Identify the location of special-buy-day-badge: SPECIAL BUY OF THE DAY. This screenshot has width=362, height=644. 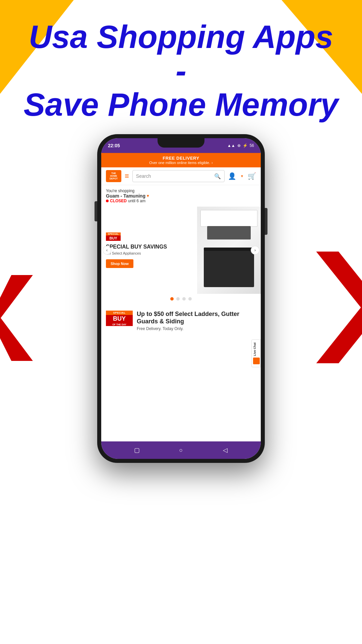
(119, 318).